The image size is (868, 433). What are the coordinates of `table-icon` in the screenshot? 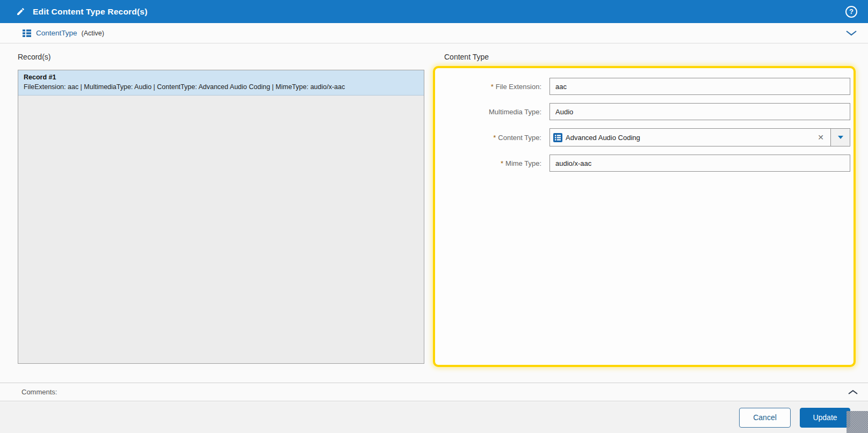 It's located at (27, 33).